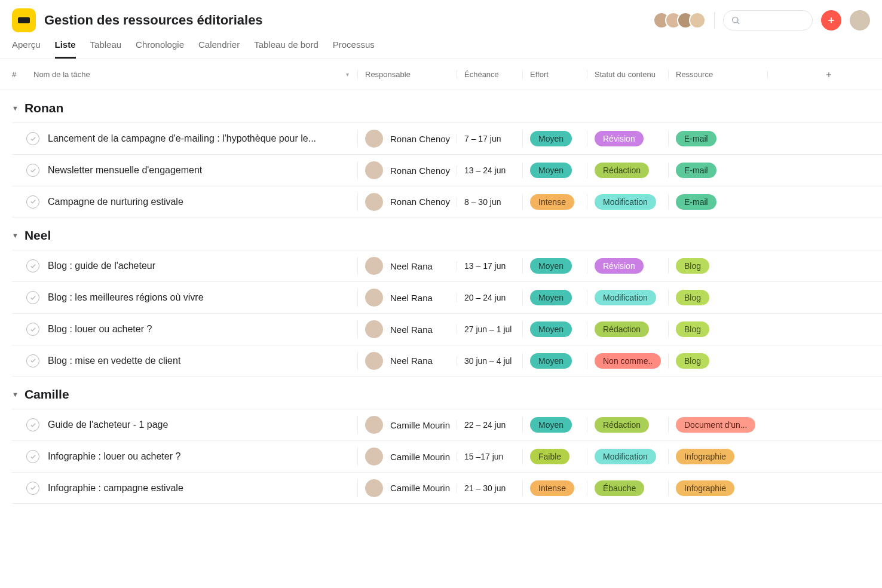 The image size is (882, 588). I want to click on task-row: Infographie : campagne estivale Camille …, so click(447, 488).